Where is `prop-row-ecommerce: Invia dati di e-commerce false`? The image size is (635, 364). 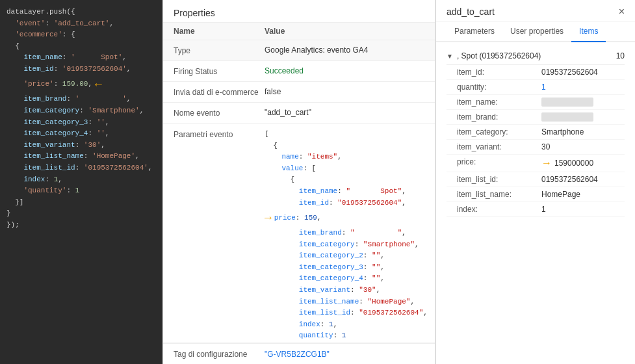
prop-row-ecommerce: Invia dati di e-commerce false is located at coordinates (299, 92).